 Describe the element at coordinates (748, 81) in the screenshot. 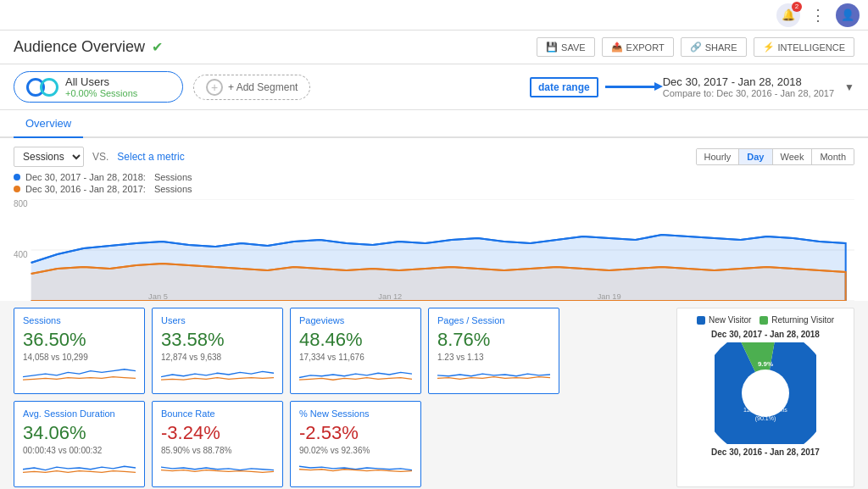

I see `date-range-main: Dec 30, 2017 - Jan 28, 2018` at that location.